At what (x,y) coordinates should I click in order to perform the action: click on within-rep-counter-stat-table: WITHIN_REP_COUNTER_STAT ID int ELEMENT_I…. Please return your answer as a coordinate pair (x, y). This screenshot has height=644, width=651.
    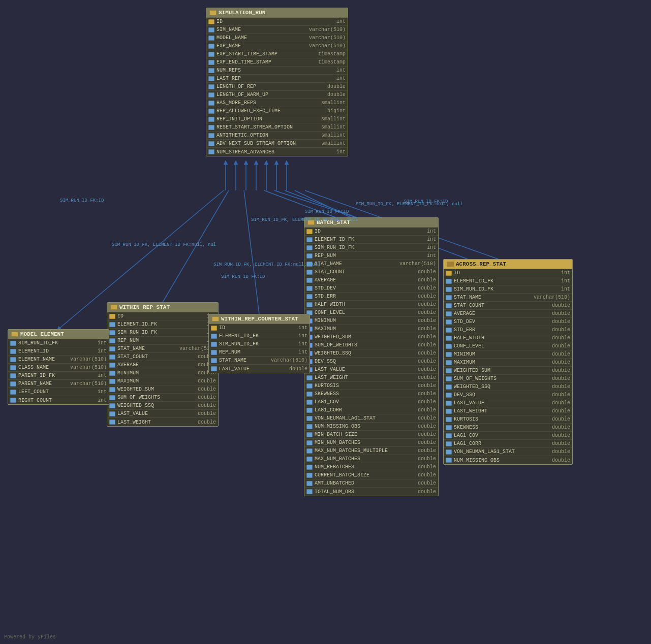
    Looking at the image, I should click on (259, 343).